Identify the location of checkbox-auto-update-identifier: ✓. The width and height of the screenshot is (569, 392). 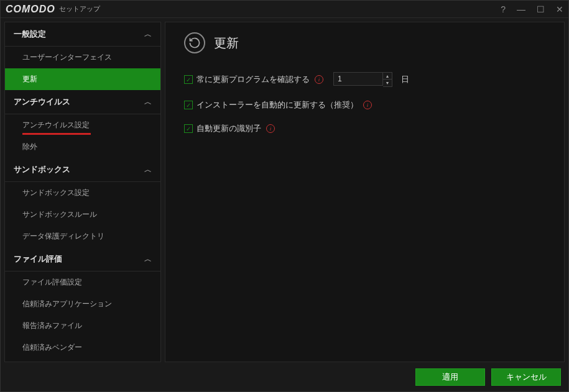
(188, 129).